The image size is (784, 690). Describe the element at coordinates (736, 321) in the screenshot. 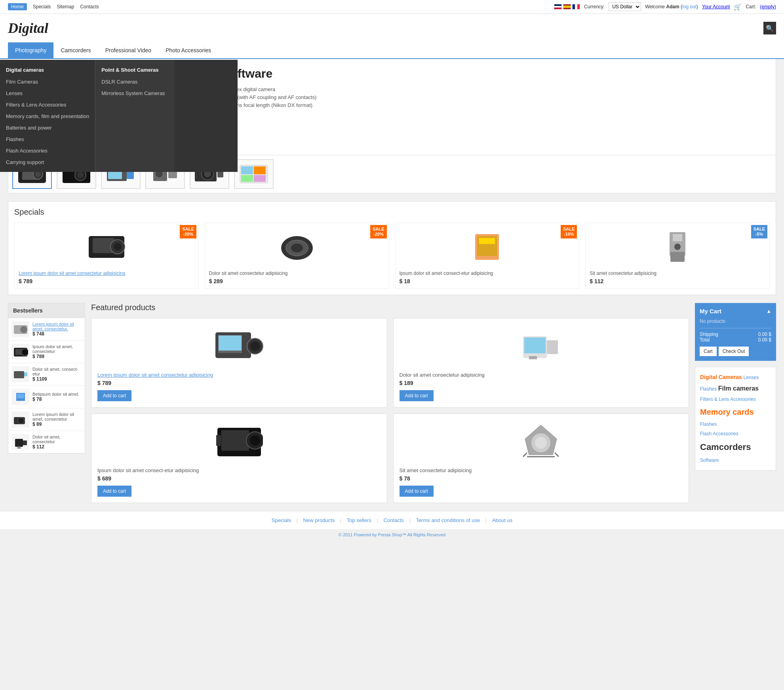

I see `no-products: No products` at that location.